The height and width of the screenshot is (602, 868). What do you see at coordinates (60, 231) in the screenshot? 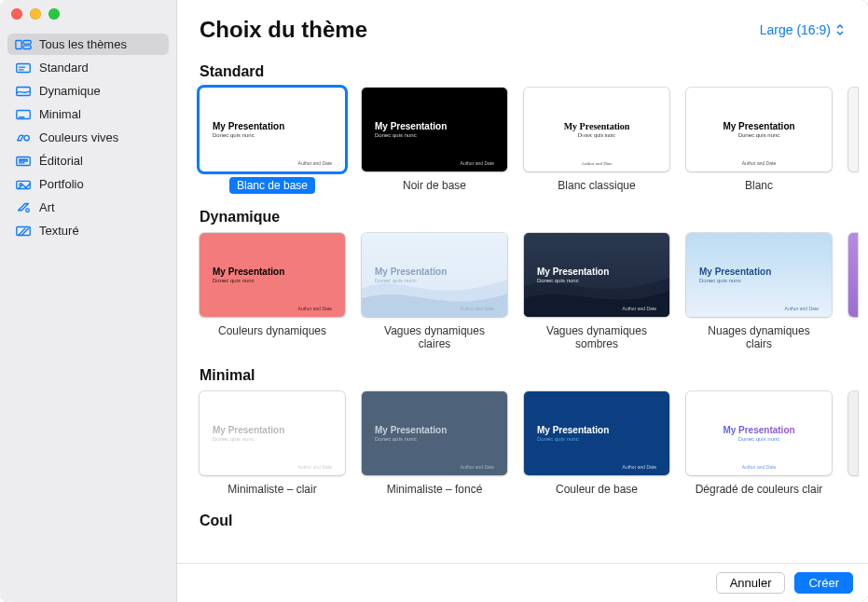
I see `sidebar-item-label: Texturé` at bounding box center [60, 231].